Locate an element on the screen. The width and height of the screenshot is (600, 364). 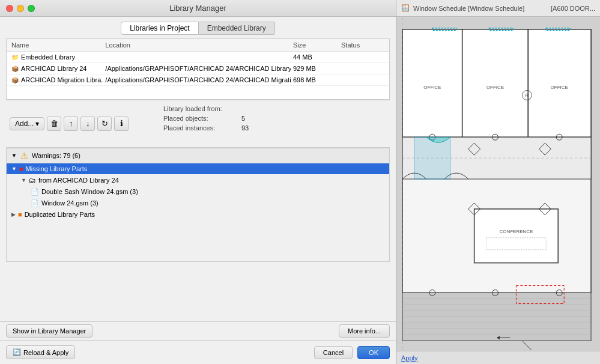
svg-text: CONFERENCE is located at coordinates (517, 232).